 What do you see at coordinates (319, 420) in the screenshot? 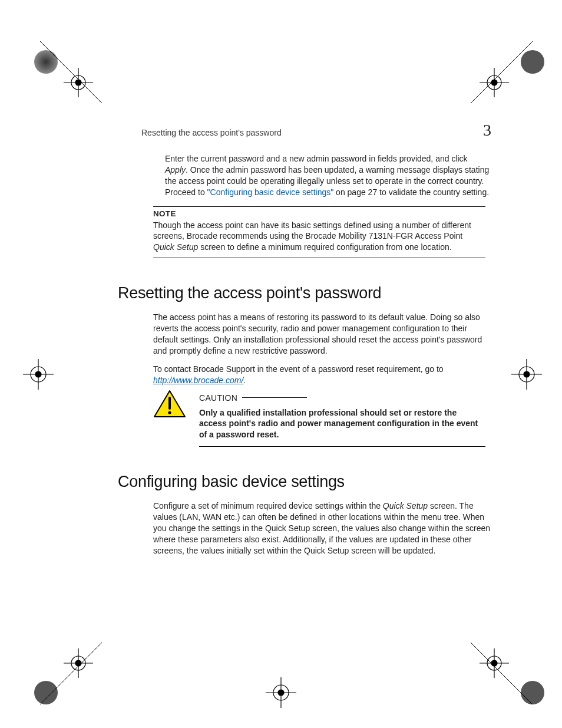
I see `caution-block: CAUTION Only a qualified installation pr…` at bounding box center [319, 420].